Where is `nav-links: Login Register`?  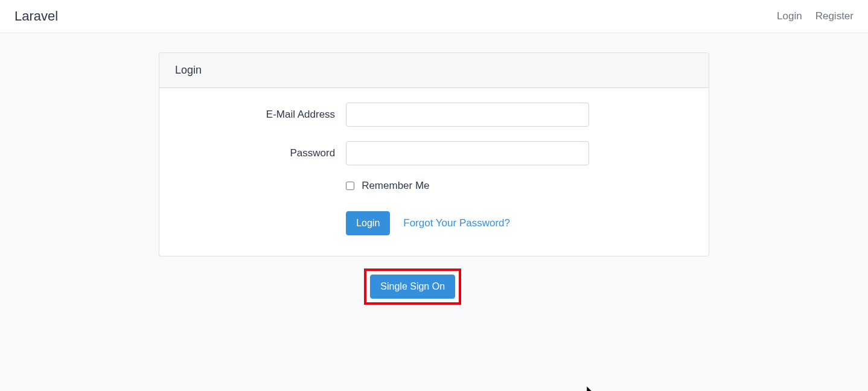 nav-links: Login Register is located at coordinates (815, 16).